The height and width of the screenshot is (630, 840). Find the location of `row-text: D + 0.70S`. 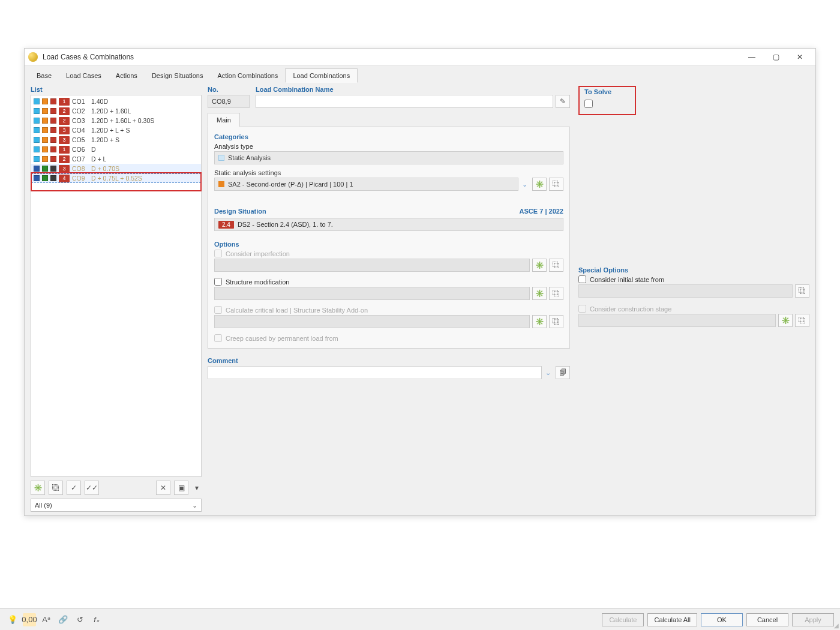

row-text: D + 0.70S is located at coordinates (106, 169).